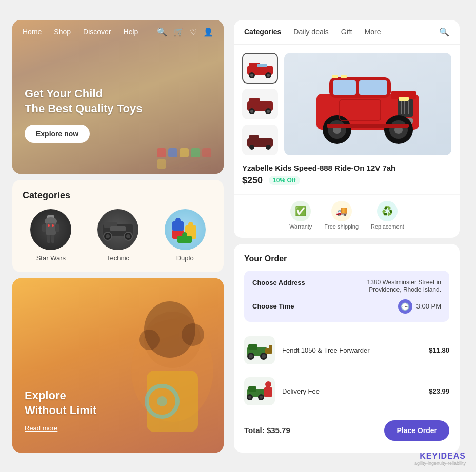  I want to click on wishlist-icon: ♡, so click(193, 32).